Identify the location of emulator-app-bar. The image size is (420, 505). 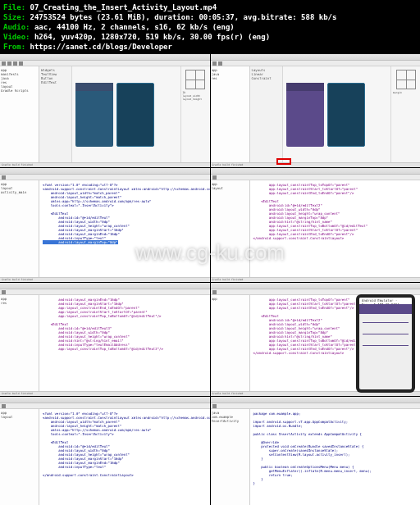
(386, 309).